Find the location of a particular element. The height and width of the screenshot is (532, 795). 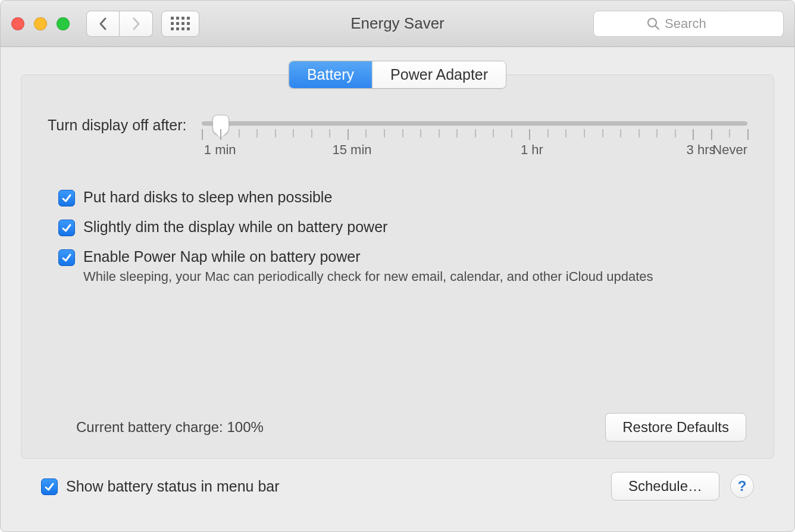

titlebar: Energy Saver is located at coordinates (398, 24).